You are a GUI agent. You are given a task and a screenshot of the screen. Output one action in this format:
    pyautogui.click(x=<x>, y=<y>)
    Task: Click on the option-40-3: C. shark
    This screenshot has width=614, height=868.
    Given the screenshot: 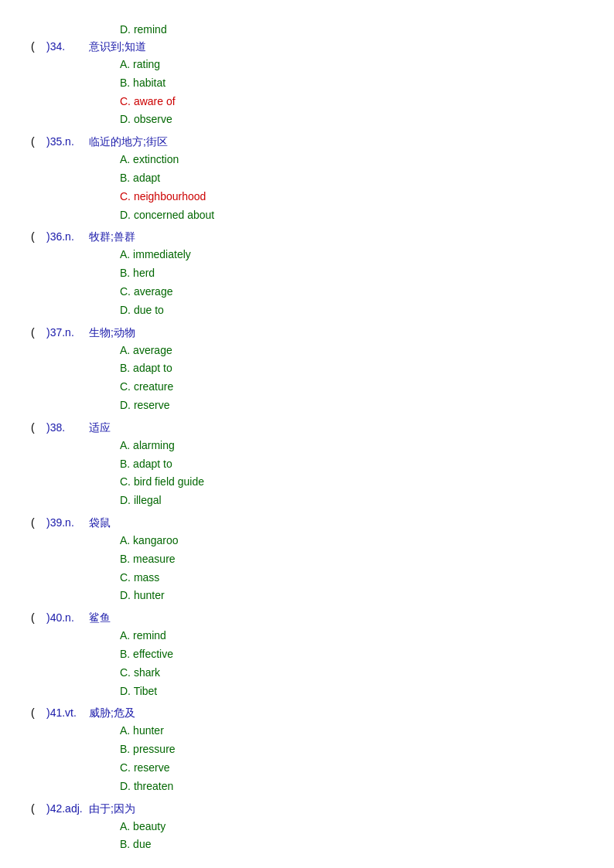 What is the action you would take?
    pyautogui.click(x=351, y=673)
    